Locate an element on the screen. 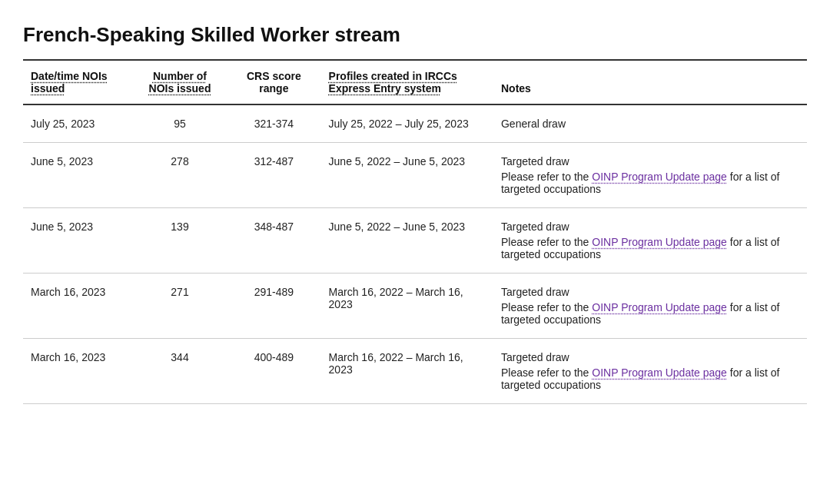  cell-notes: General draw is located at coordinates (650, 124).